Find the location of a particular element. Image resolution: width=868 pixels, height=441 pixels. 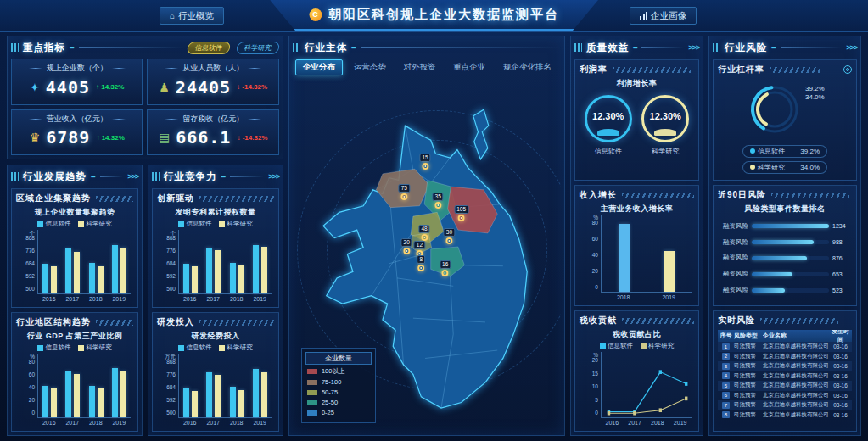

nav-industry-overview: ⌂ 行业概览 is located at coordinates (192, 15).